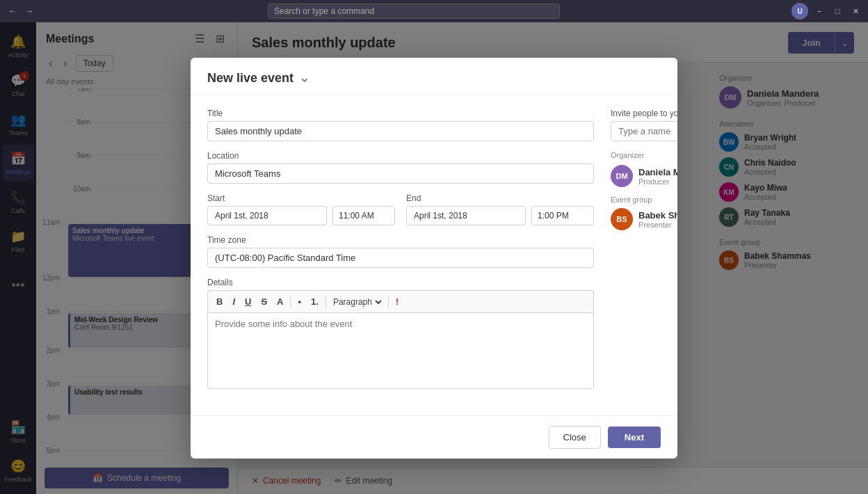 This screenshot has width=868, height=494. What do you see at coordinates (401, 282) in the screenshot?
I see `details-label: Details` at bounding box center [401, 282].